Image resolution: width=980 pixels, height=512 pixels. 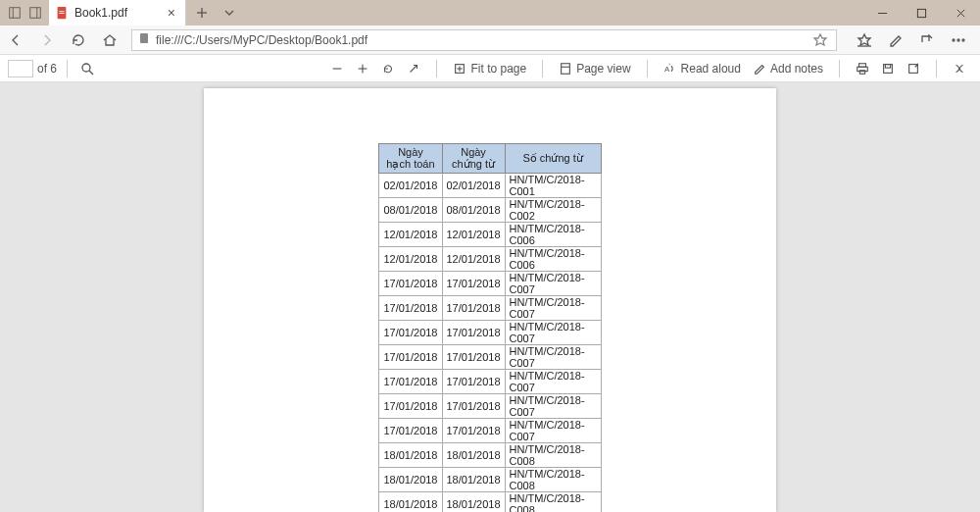 I want to click on add-notes-button: Add notes, so click(x=788, y=69).